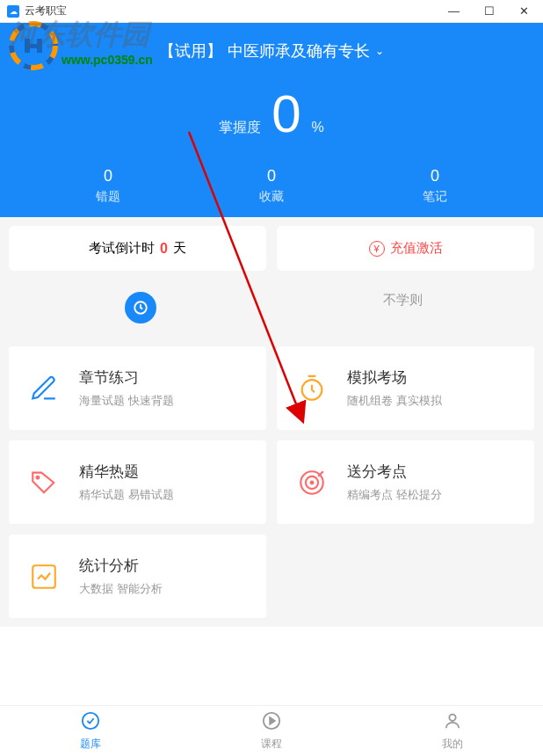 This screenshot has height=756, width=543. What do you see at coordinates (406, 389) in the screenshot?
I see `feature-mock-exam: 模拟考场 随机组卷 真实模拟` at bounding box center [406, 389].